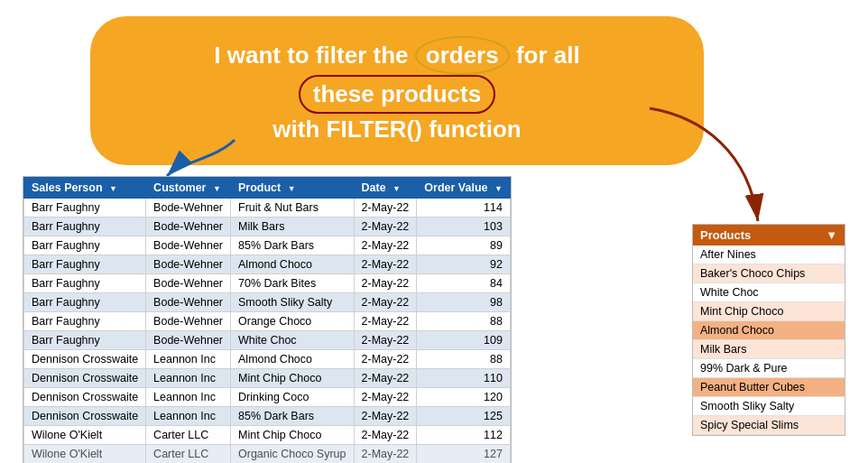  What do you see at coordinates (464, 245) in the screenshot?
I see `table-cell: 89` at bounding box center [464, 245].